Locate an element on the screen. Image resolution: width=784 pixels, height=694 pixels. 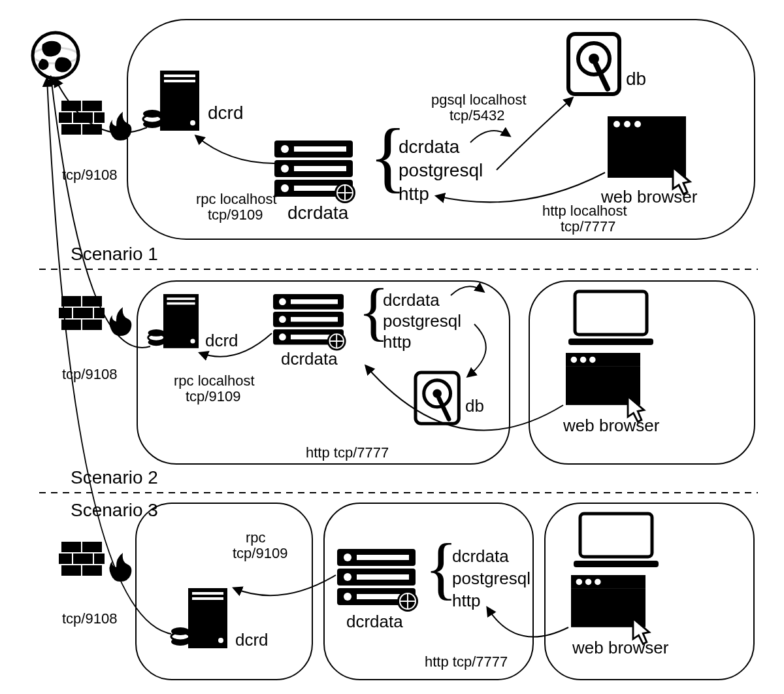
http7777-s2: http tcp/7777 is located at coordinates (348, 452).